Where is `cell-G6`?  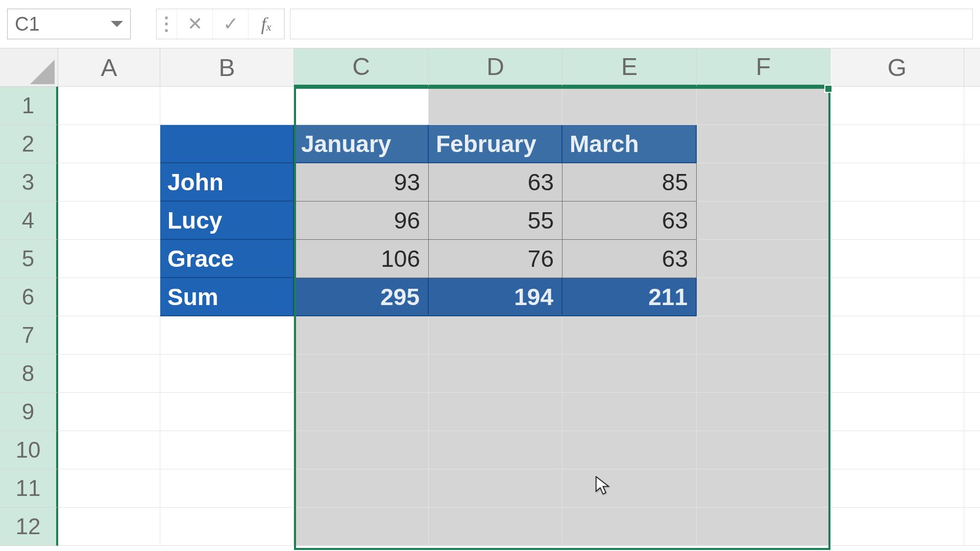 cell-G6 is located at coordinates (897, 297).